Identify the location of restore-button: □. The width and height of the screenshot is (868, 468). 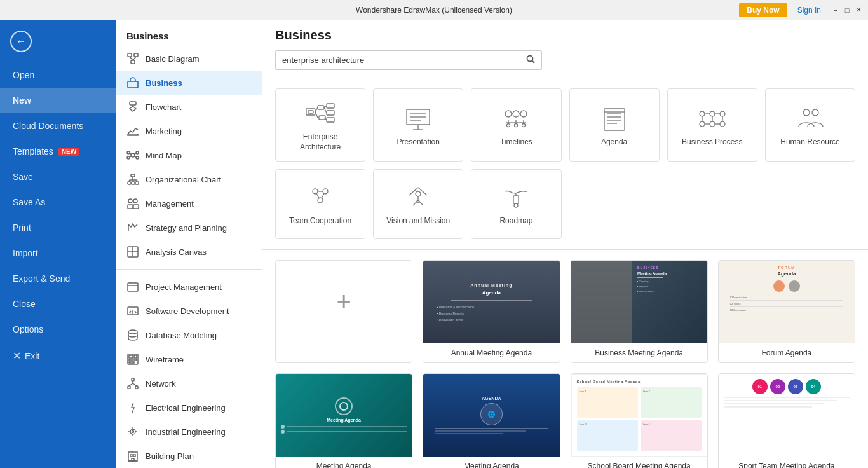
(847, 10).